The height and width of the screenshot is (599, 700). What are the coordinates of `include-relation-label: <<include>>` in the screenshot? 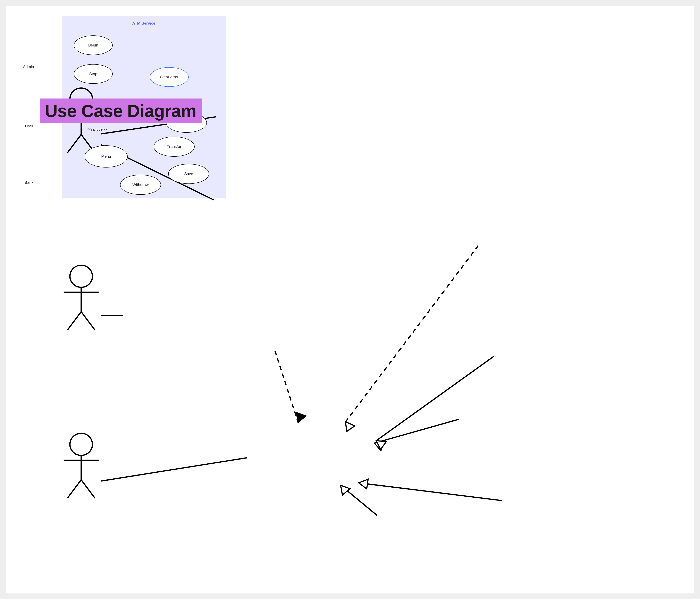 It's located at (97, 130).